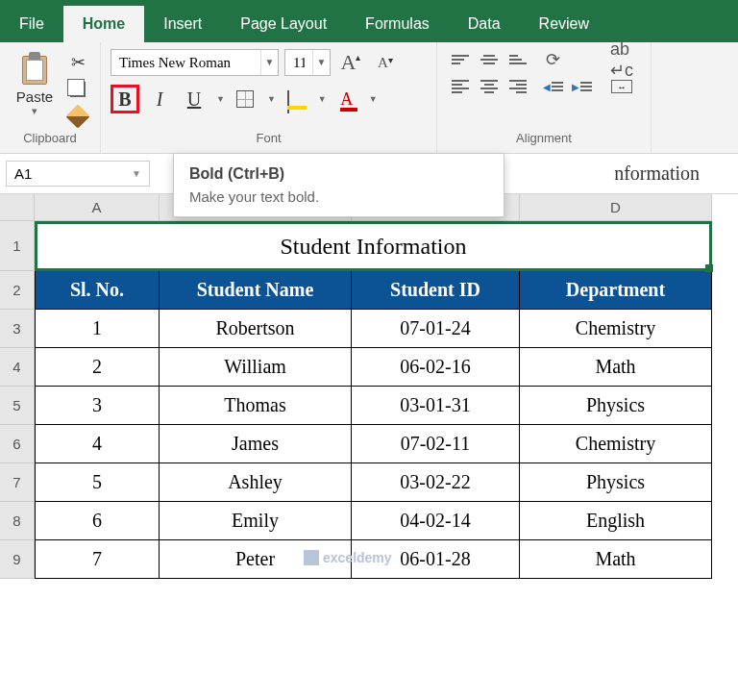  What do you see at coordinates (256, 290) in the screenshot?
I see `header-cell: Student Name` at bounding box center [256, 290].